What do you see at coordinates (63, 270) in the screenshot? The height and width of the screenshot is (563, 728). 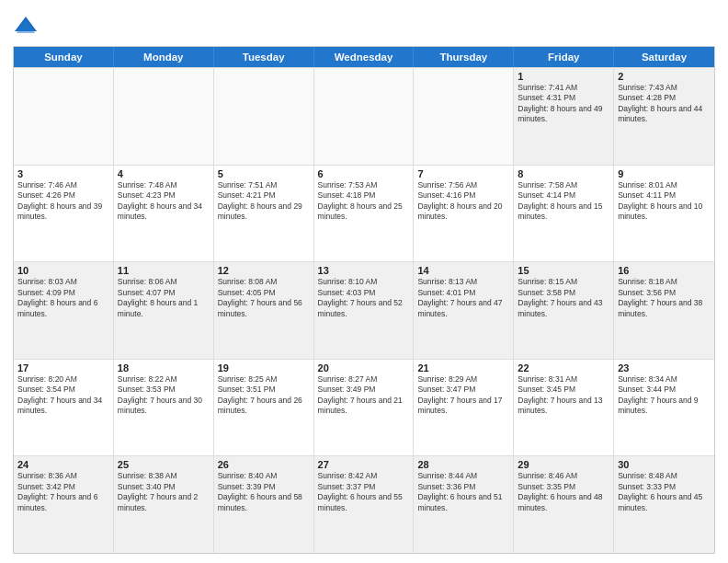 I see `day-number: 10` at bounding box center [63, 270].